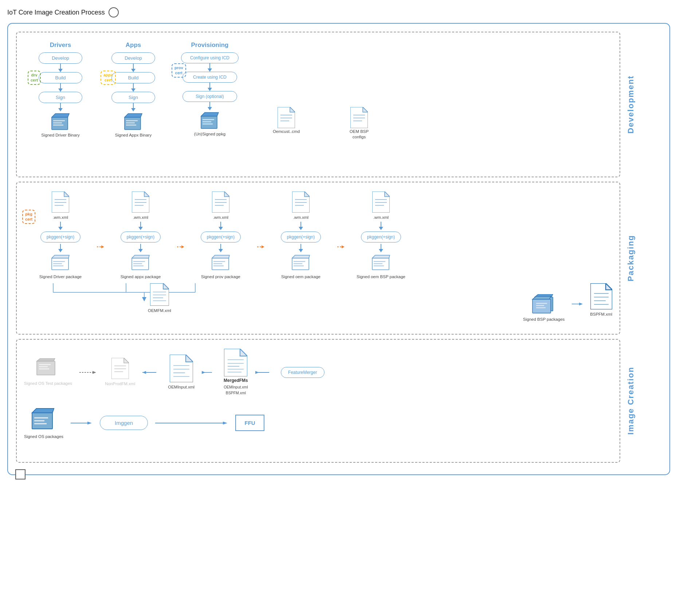  What do you see at coordinates (114, 12) in the screenshot?
I see `title-circle` at bounding box center [114, 12].